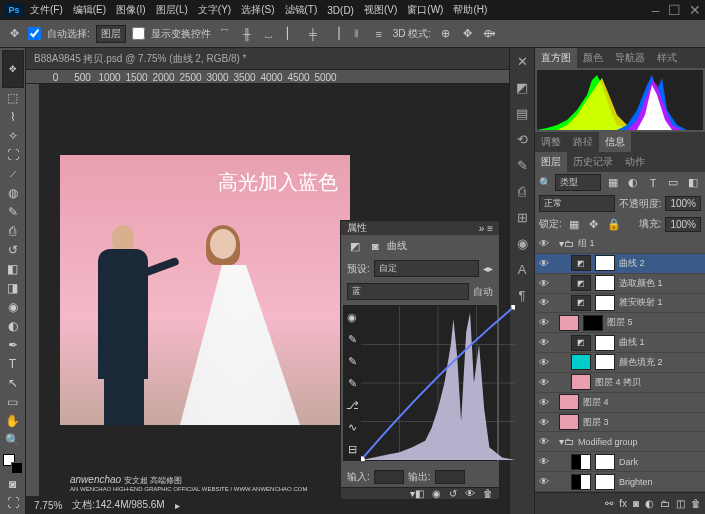 This screenshot has height=514, width=705. I want to click on pen-tool: ✒, so click(13, 345).